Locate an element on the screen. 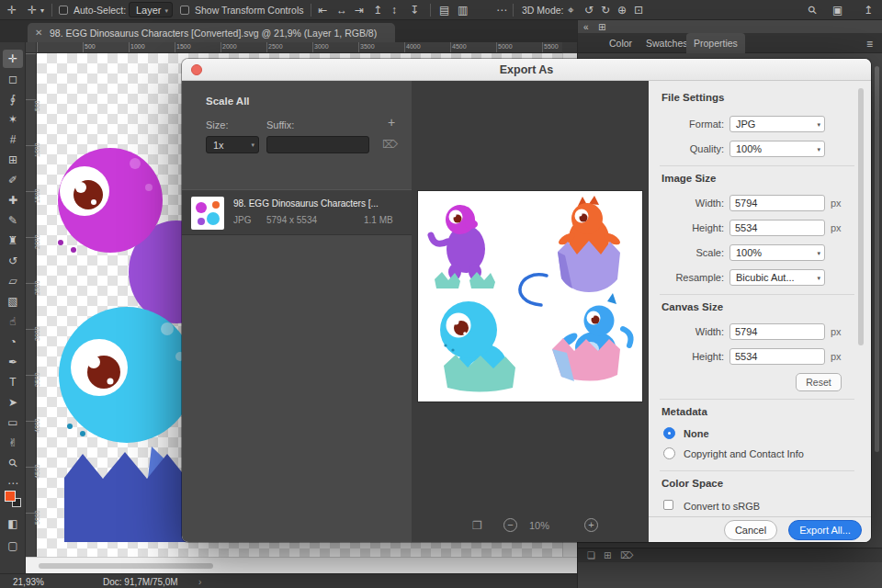 The height and width of the screenshot is (588, 882). new-item-icon: ⊞ is located at coordinates (607, 556).